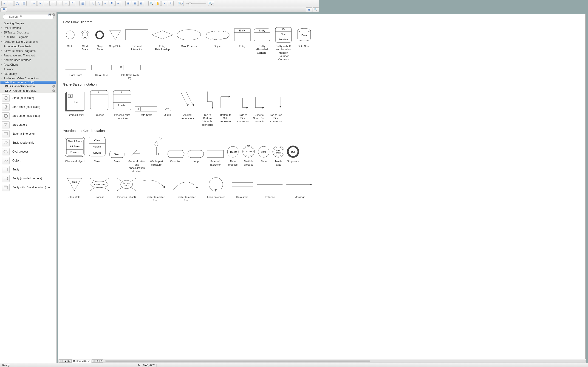 The height and width of the screenshot is (367, 588). I want to click on svg-text: Attributes, so click(75, 147).